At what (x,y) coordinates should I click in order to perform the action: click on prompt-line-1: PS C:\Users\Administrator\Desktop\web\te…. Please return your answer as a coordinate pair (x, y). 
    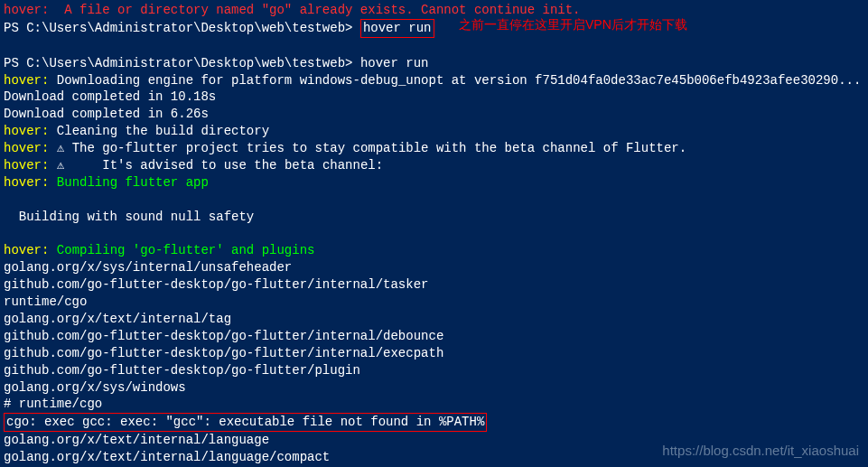
    Looking at the image, I should click on (434, 29).